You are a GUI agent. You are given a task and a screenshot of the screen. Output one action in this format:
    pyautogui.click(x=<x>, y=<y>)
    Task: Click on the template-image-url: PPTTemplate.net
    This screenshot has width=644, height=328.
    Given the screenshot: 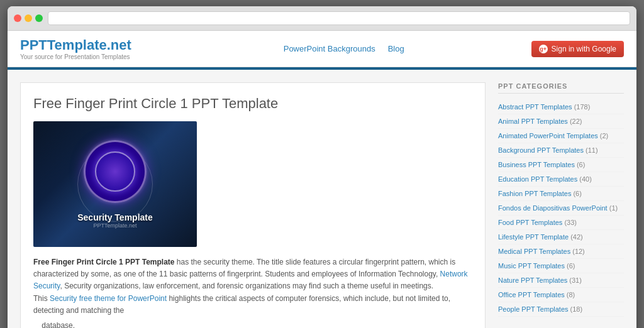 What is the action you would take?
    pyautogui.click(x=114, y=226)
    